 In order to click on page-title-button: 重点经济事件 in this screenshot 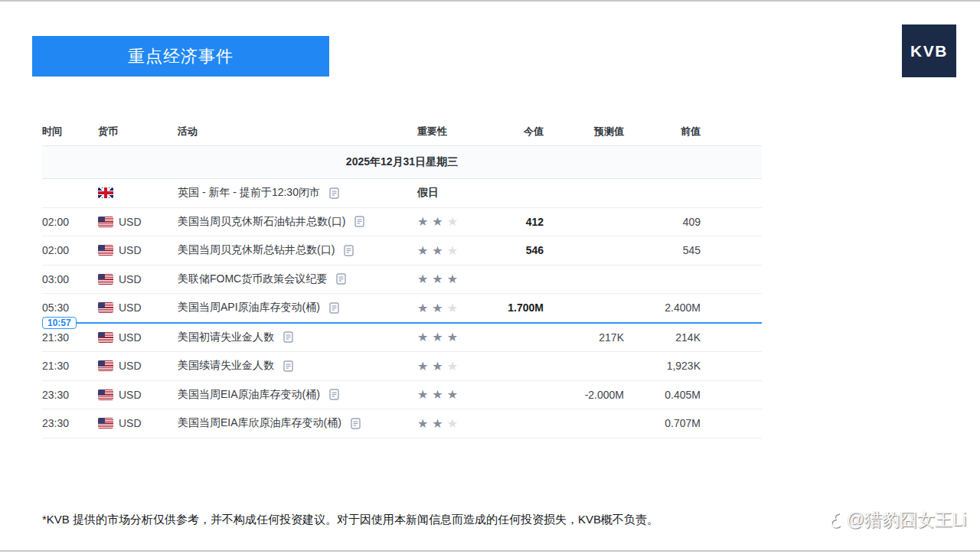, I will do `click(181, 57)`.